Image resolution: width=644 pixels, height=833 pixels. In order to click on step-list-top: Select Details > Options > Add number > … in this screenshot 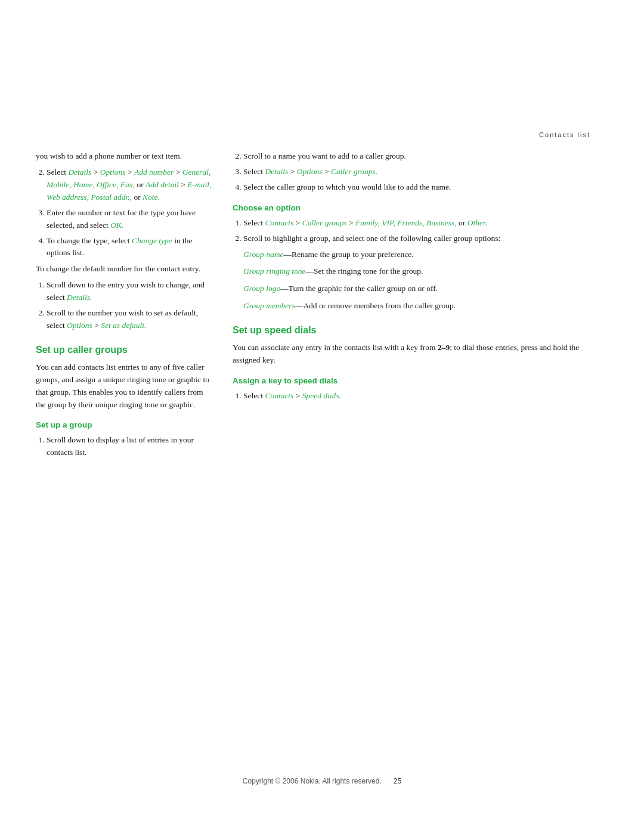, I will do `click(125, 213)`.